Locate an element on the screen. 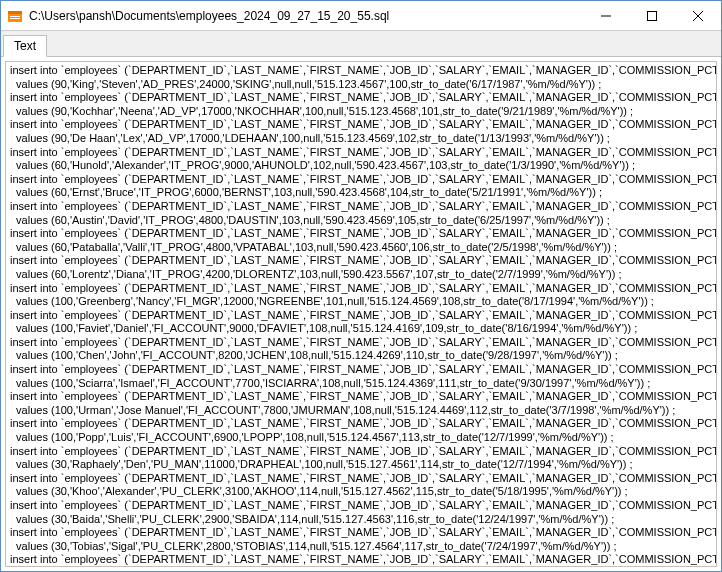 The image size is (722, 572). maximize-button is located at coordinates (652, 16).